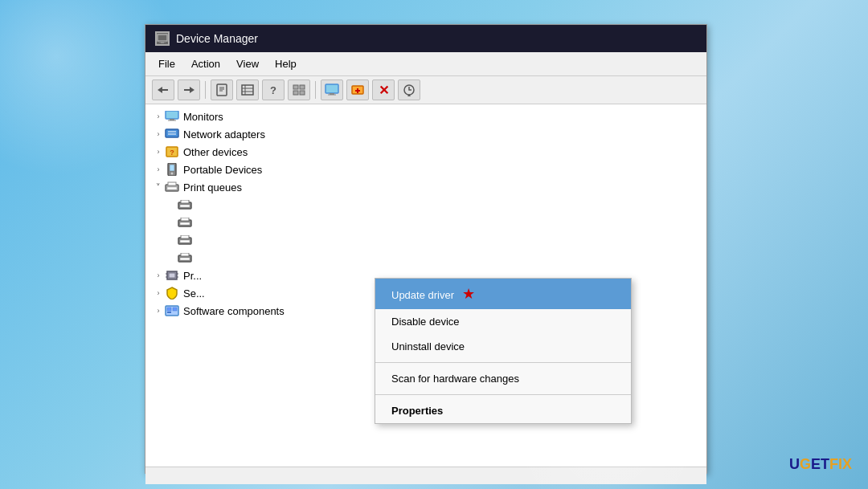 The width and height of the screenshot is (868, 489). Describe the element at coordinates (234, 312) in the screenshot. I see `tree-label-software: Software components` at that location.